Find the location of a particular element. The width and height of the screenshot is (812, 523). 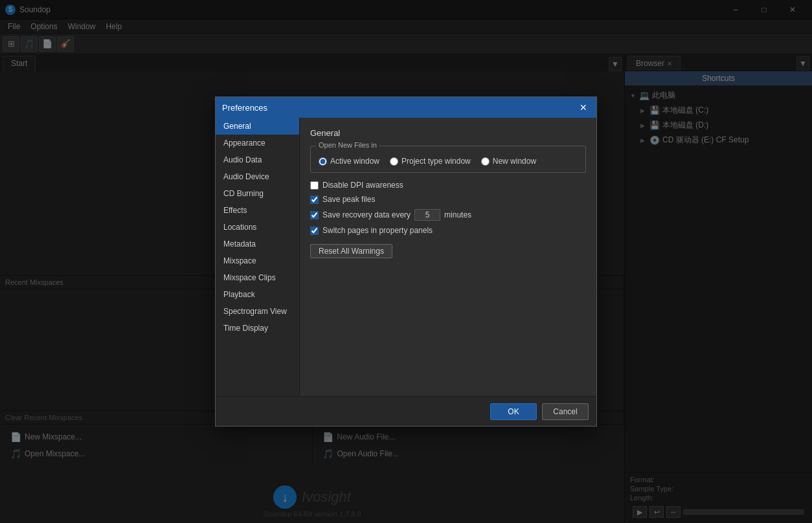

sidebar-item-cd-burning: CD Burning is located at coordinates (258, 194).